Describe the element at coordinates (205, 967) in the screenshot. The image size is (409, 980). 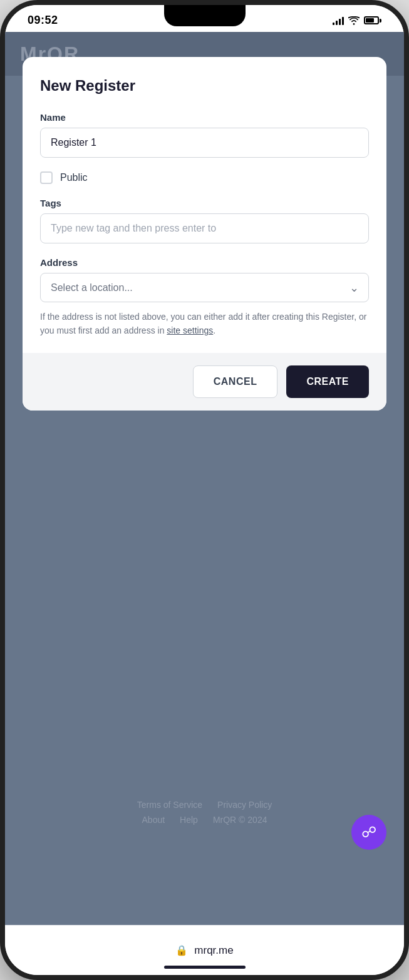
I see `home-indicator` at that location.